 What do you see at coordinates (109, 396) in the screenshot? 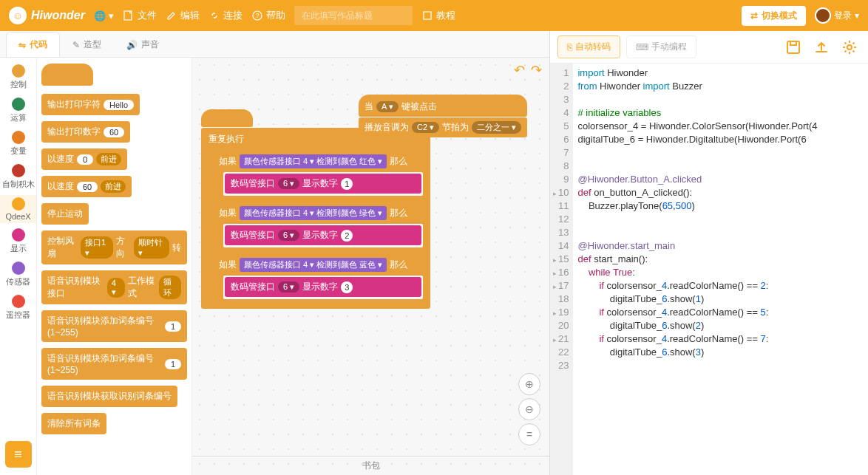
I see `palette-voice-get: 语音识别模块获取识别词条编号` at bounding box center [109, 396].